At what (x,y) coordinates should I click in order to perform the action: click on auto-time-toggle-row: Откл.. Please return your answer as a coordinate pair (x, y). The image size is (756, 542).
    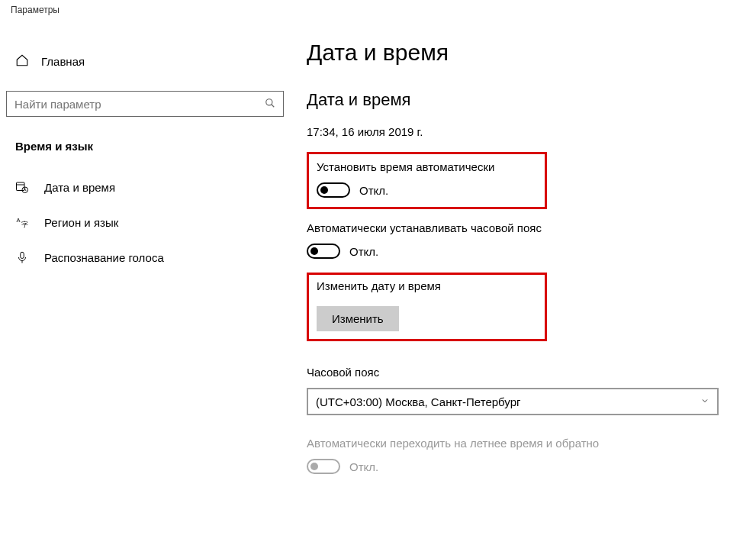
    Looking at the image, I should click on (426, 190).